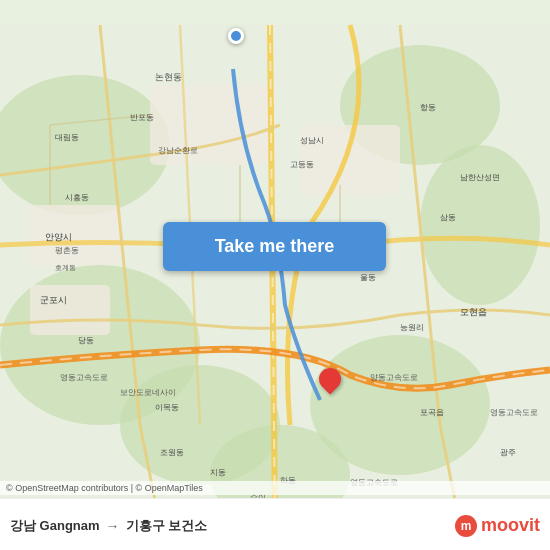 The height and width of the screenshot is (550, 550). What do you see at coordinates (275, 488) in the screenshot?
I see `map-attribution: © OpenStreetMap contributors | © OpenMap…` at bounding box center [275, 488].